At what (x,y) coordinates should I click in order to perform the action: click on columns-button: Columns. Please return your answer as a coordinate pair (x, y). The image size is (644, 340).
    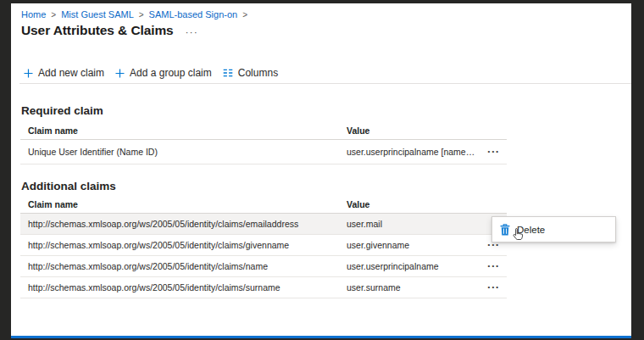
    Looking at the image, I should click on (251, 73).